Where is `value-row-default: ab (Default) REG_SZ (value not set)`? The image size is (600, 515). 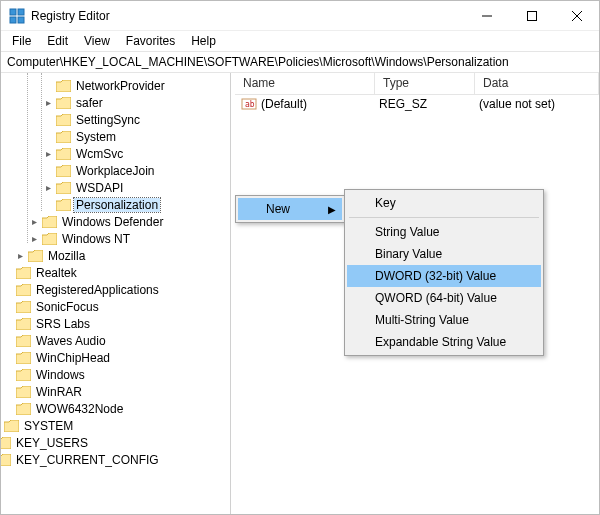
value-row-default: ab (Default) REG_SZ (value not set) is located at coordinates (417, 104).